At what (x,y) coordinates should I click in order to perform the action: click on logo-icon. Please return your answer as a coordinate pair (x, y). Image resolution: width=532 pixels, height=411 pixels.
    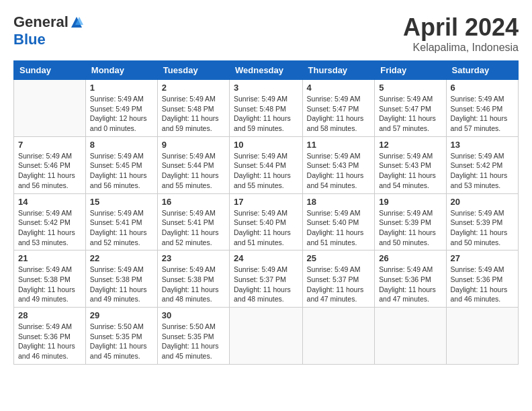
    Looking at the image, I should click on (77, 22).